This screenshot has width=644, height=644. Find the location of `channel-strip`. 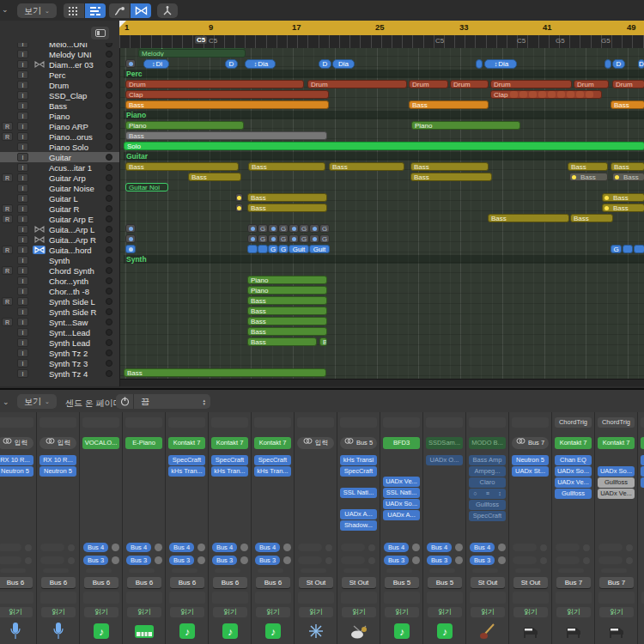

channel-strip is located at coordinates (641, 528).